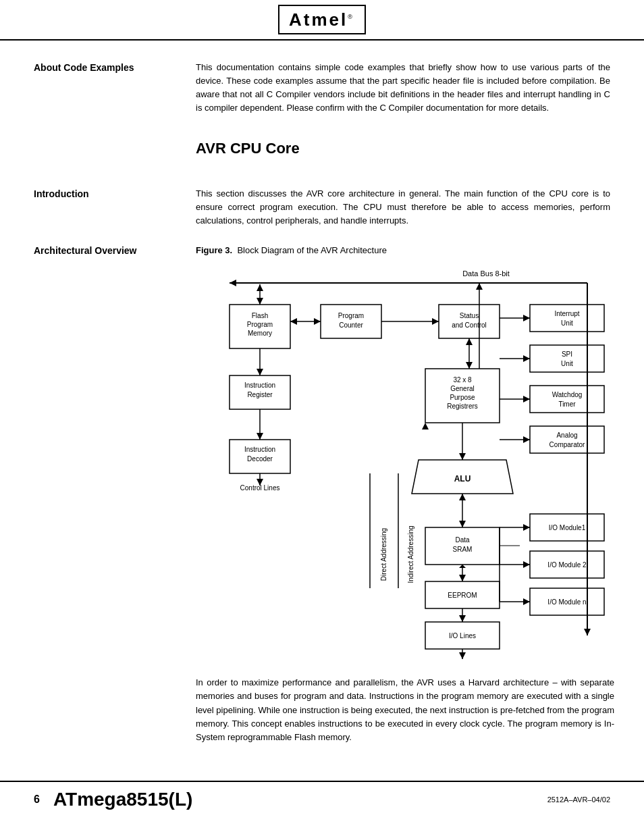 The image size is (644, 834). I want to click on avr-cpu-core-heading: AVR CPU Core, so click(403, 151).